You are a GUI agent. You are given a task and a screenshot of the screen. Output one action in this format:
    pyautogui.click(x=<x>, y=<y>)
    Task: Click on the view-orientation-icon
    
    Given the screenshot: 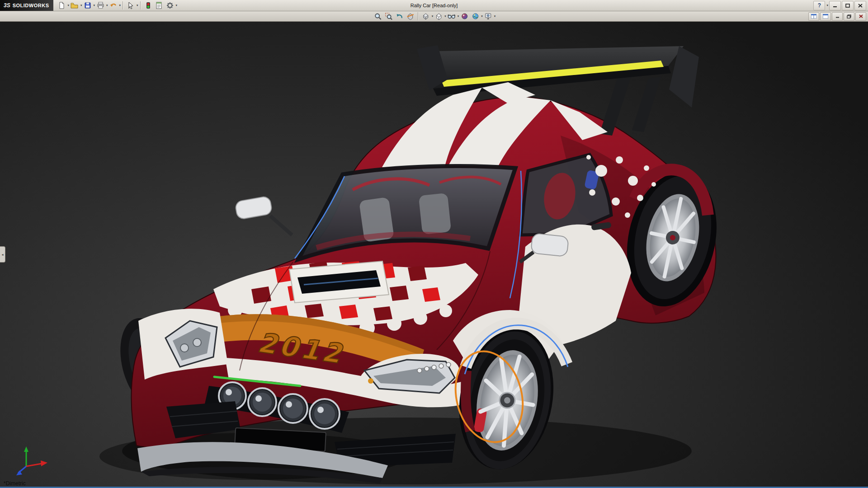 What is the action you would take?
    pyautogui.click(x=426, y=16)
    